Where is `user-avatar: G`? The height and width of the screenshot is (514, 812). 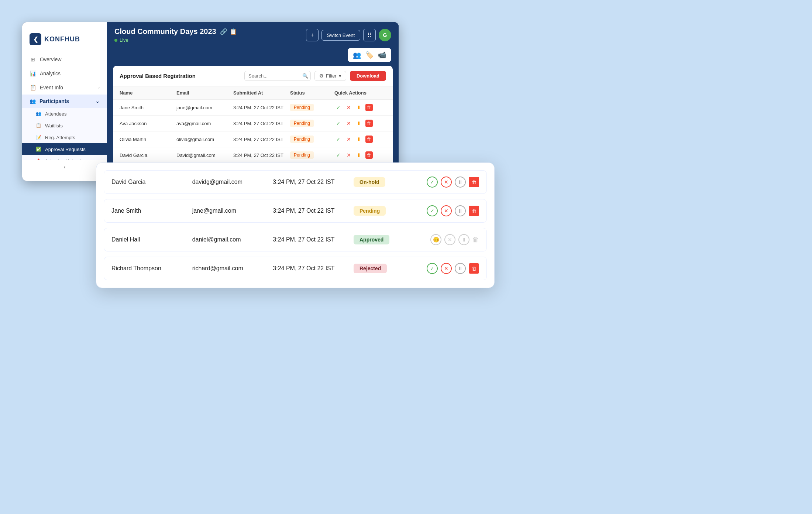 user-avatar: G is located at coordinates (385, 35).